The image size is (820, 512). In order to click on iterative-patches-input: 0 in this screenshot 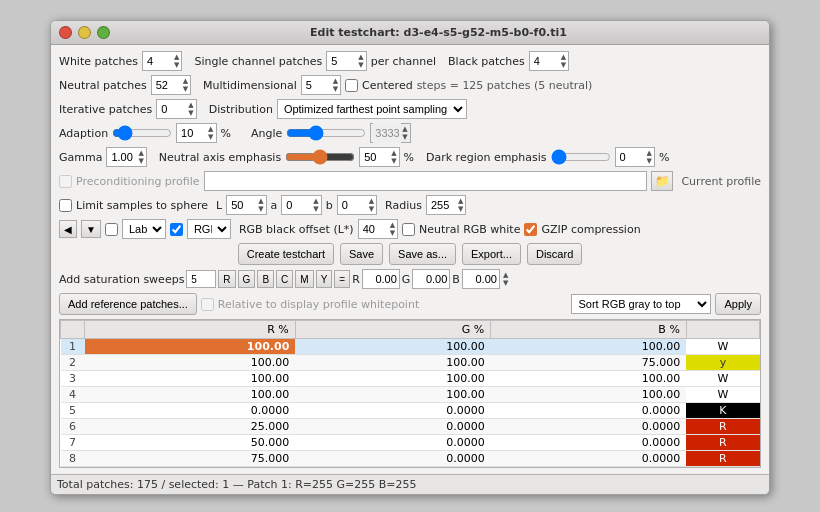, I will do `click(173, 109)`.